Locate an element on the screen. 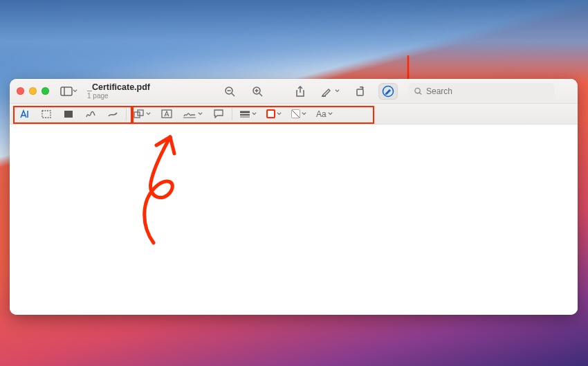  rectangle-select-icon is located at coordinates (46, 114).